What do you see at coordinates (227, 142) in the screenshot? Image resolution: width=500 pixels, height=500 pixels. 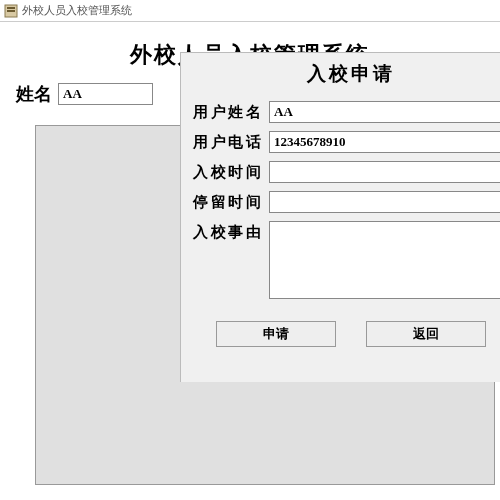 I see `label-phone: 用户电话` at bounding box center [227, 142].